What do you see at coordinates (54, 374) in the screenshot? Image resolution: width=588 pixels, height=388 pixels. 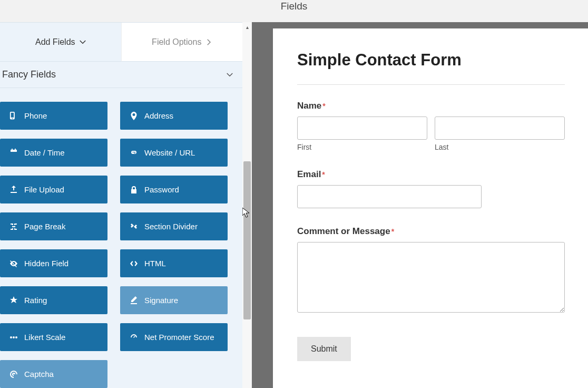 I see `field-captcha-button: Captcha` at bounding box center [54, 374].